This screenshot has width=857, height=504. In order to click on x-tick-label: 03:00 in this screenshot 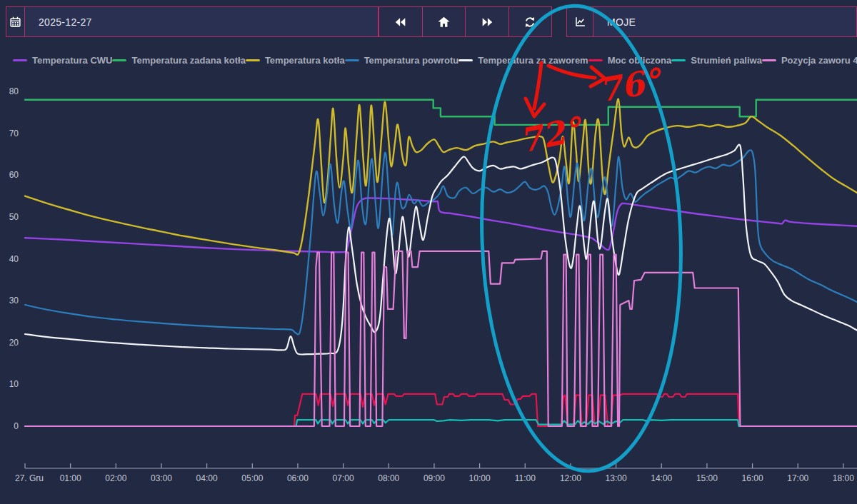, I will do `click(161, 478)`.